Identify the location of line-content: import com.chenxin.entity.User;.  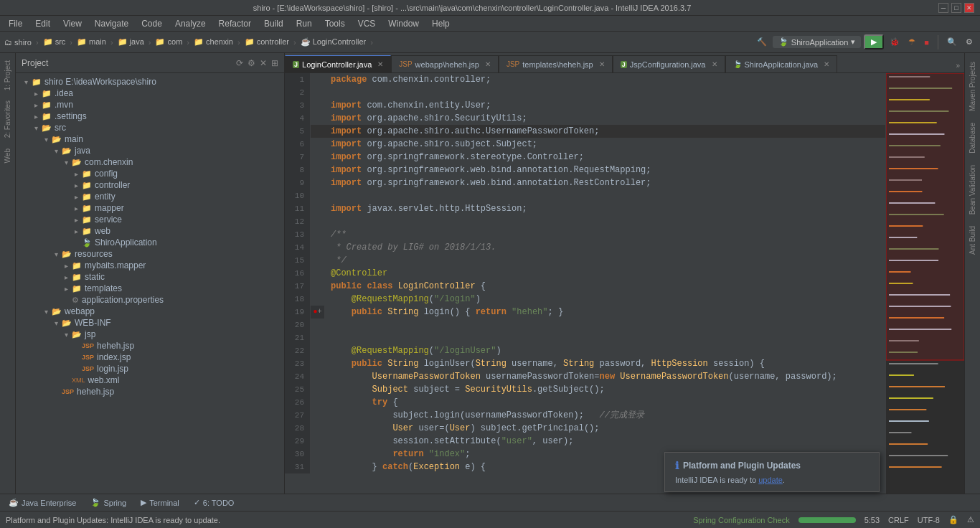
(606, 105).